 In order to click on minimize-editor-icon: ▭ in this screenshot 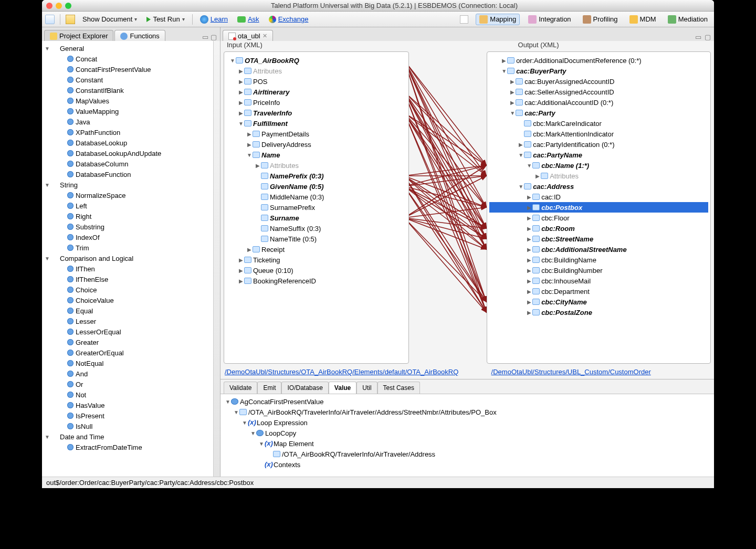, I will do `click(698, 37)`.